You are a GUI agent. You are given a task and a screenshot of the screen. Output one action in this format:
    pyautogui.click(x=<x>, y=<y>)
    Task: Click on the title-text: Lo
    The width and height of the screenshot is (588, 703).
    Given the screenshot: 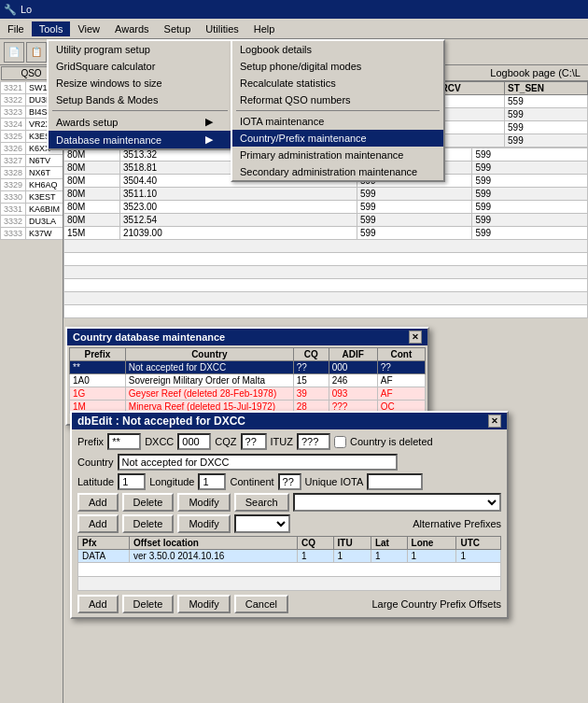 What is the action you would take?
    pyautogui.click(x=26, y=9)
    